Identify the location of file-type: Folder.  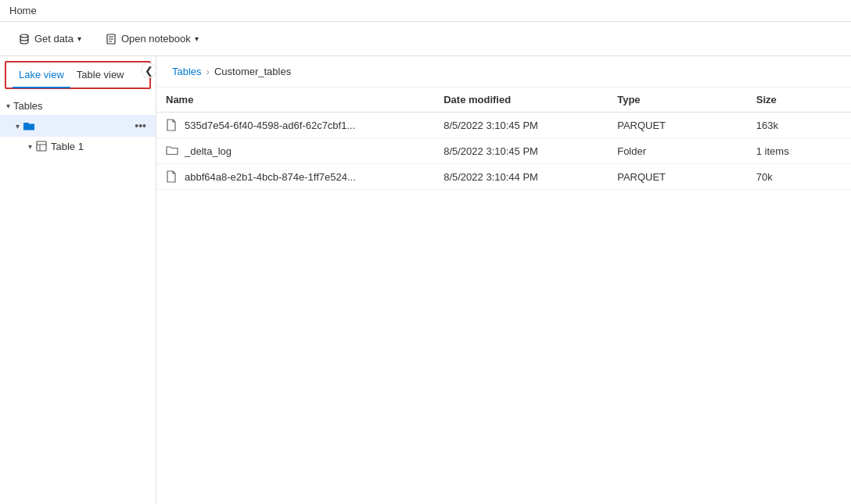
(677, 152).